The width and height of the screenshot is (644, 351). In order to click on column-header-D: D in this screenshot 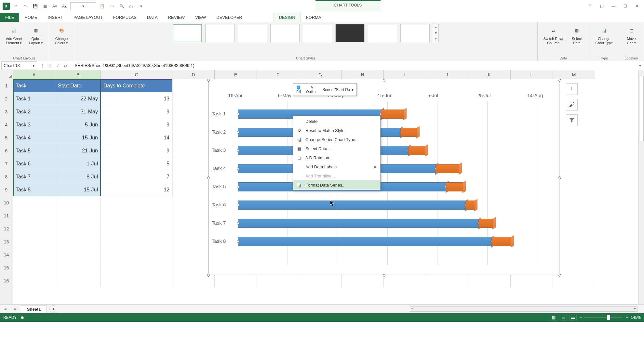, I will do `click(194, 75)`.